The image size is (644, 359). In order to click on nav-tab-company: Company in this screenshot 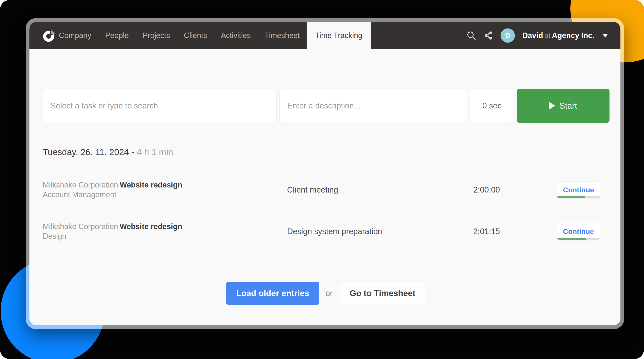, I will do `click(75, 35)`.